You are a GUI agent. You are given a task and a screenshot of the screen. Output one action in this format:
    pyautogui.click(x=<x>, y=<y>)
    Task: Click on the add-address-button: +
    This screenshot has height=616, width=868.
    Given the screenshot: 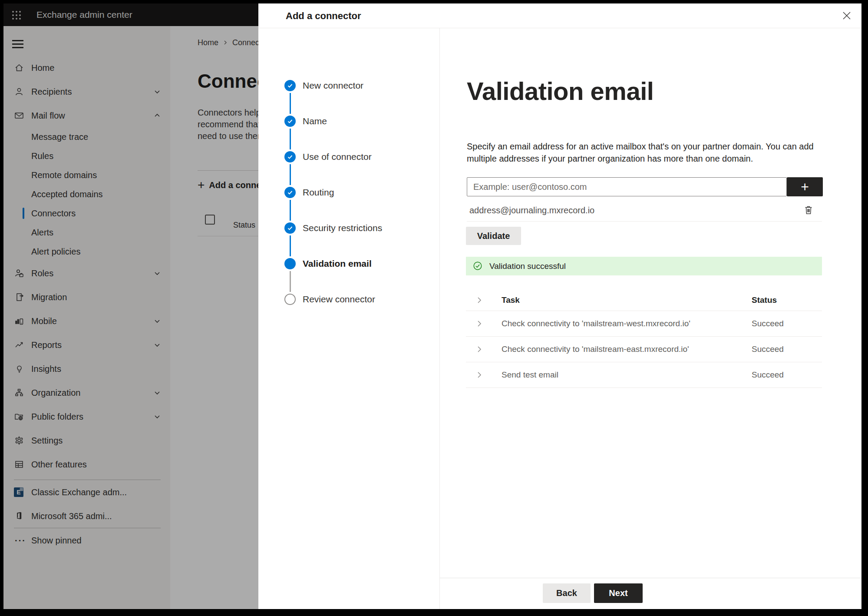 What is the action you would take?
    pyautogui.click(x=805, y=187)
    